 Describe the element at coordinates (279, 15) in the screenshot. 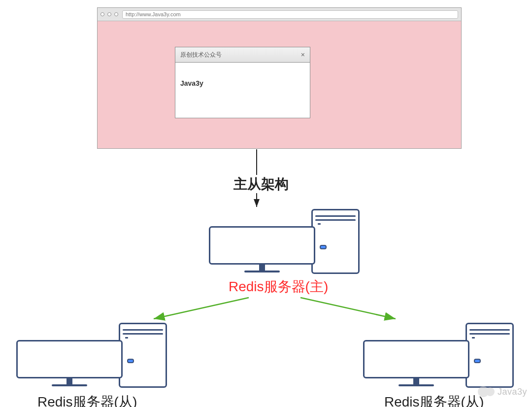

I see `browser-titlebar: http://www.Java3y.com` at that location.